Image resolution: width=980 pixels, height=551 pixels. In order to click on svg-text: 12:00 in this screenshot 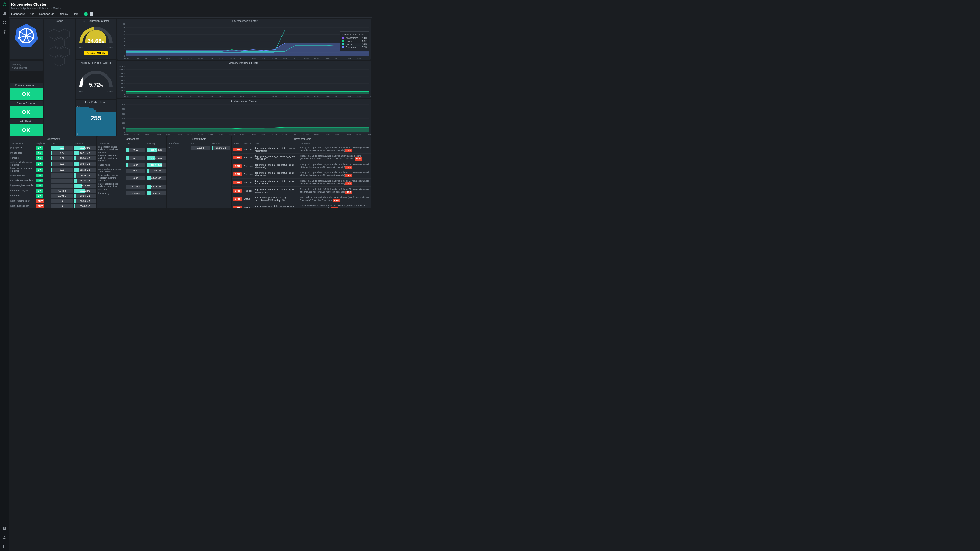, I will do `click(158, 97)`.